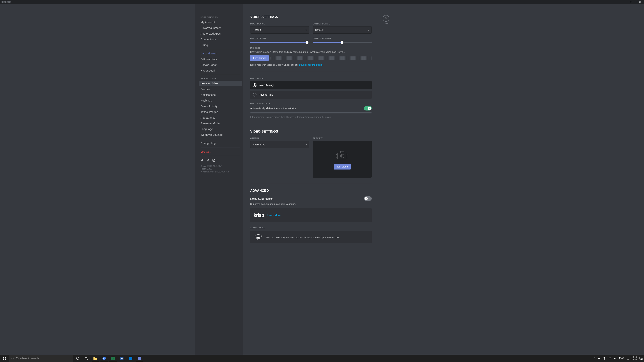 This screenshot has height=362, width=644. What do you see at coordinates (220, 112) in the screenshot?
I see `sidebar-item-text-images: Text & Images` at bounding box center [220, 112].